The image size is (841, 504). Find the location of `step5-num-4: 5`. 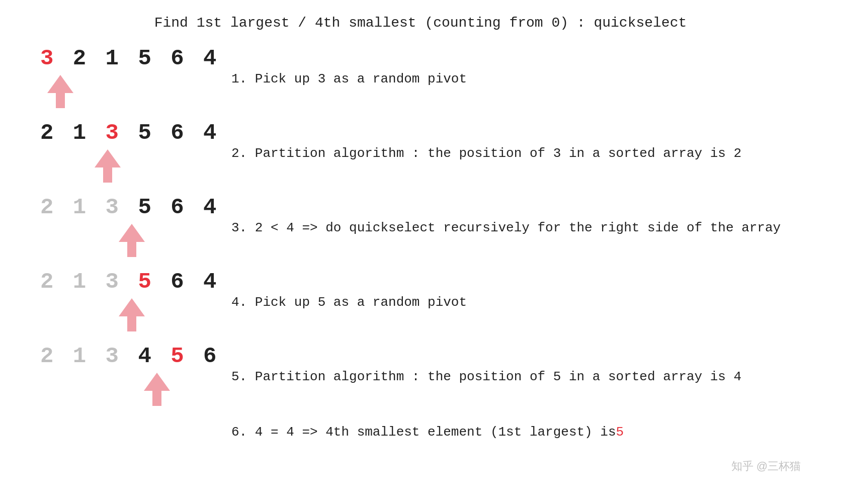

step5-num-4: 5 is located at coordinates (171, 356).